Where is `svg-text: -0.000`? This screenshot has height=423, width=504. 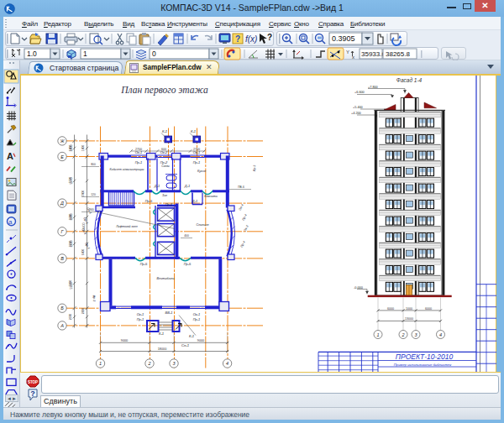
svg-text: -0.000 is located at coordinates (358, 287).